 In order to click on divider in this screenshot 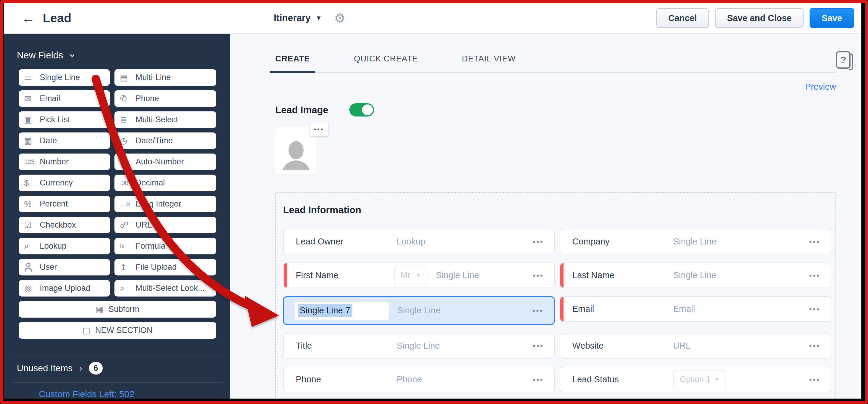, I will do `click(117, 382)`.